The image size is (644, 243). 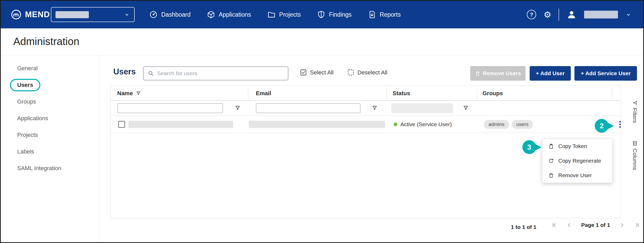 I want to click on nav-item-reports: Reports, so click(x=385, y=15).